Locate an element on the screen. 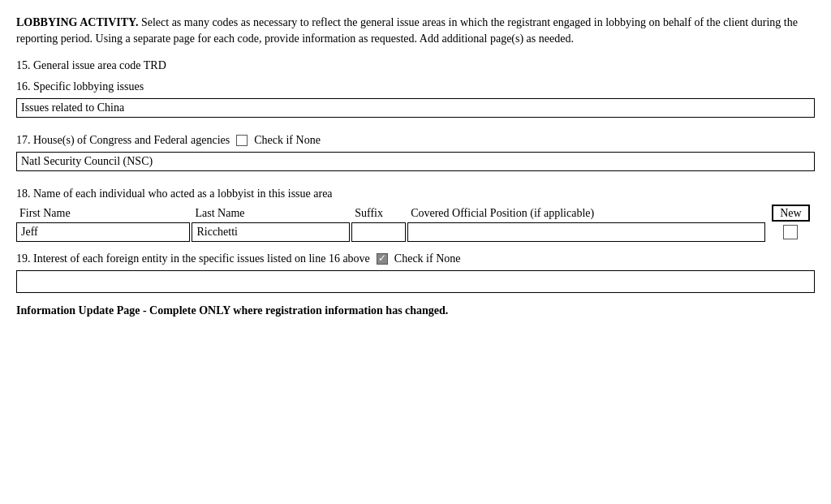 The width and height of the screenshot is (831, 504). section-19-row: 19. Interest of each foreign entity in t… is located at coordinates (416, 259).